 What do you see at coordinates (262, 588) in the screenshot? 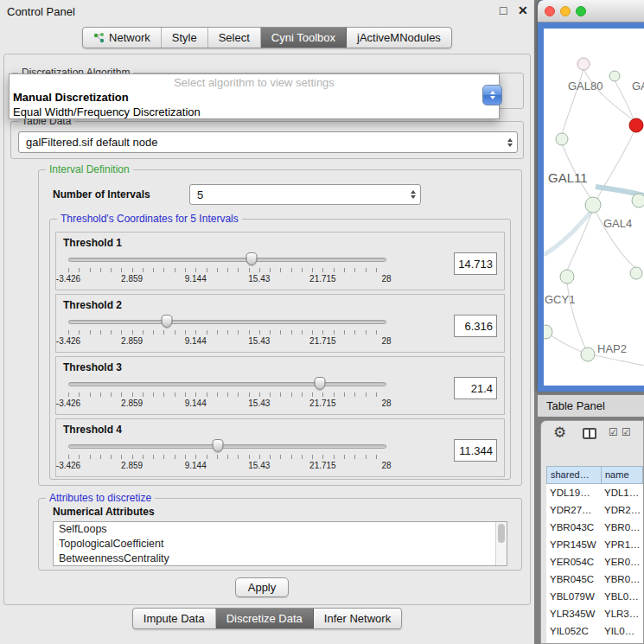
I see `apply-button: Apply` at bounding box center [262, 588].